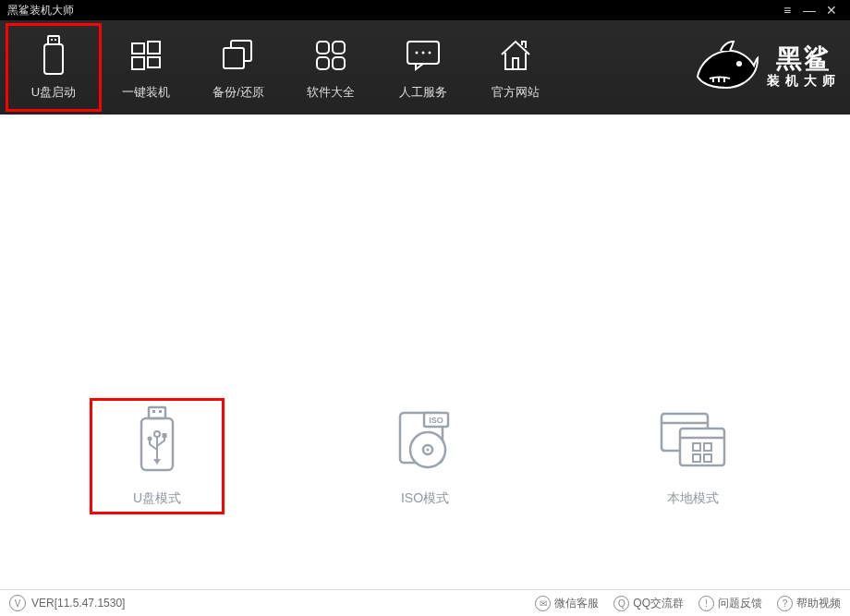 The height and width of the screenshot is (616, 850). What do you see at coordinates (809, 10) in the screenshot?
I see `minimize-button: —` at bounding box center [809, 10].